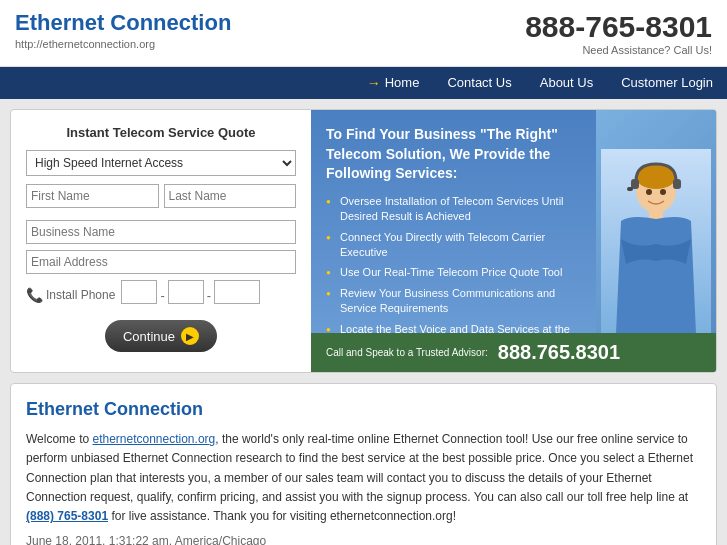 This screenshot has width=727, height=545. Describe the element at coordinates (479, 83) in the screenshot. I see `nav-contact: Contact Us` at that location.